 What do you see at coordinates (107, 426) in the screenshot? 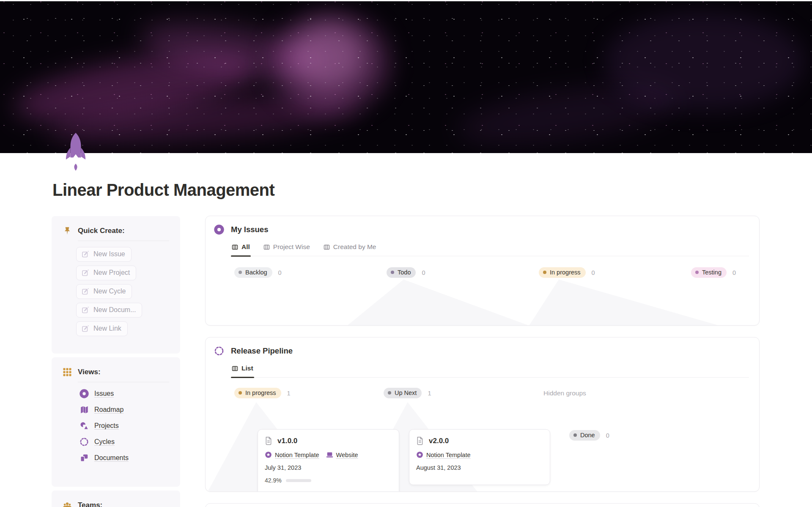
I see `sidebar-item-label: Projects` at bounding box center [107, 426].